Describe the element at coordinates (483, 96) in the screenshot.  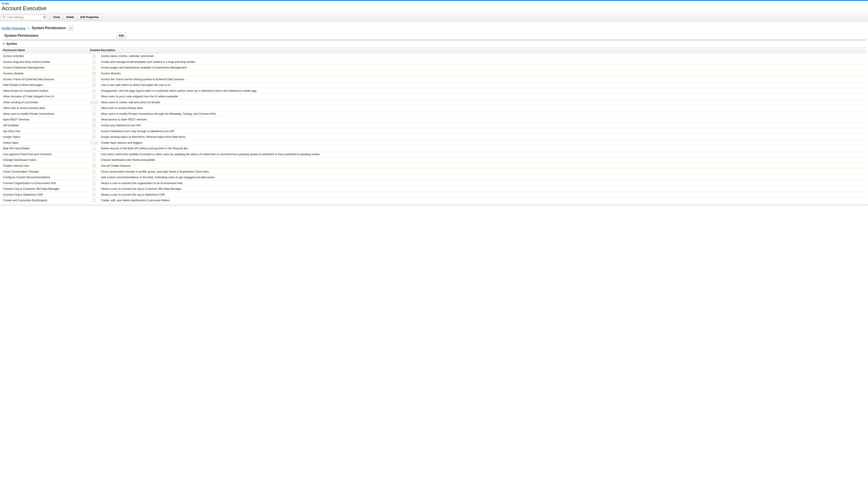
I see `permission-description: Allow users to post code snippets from t…` at that location.